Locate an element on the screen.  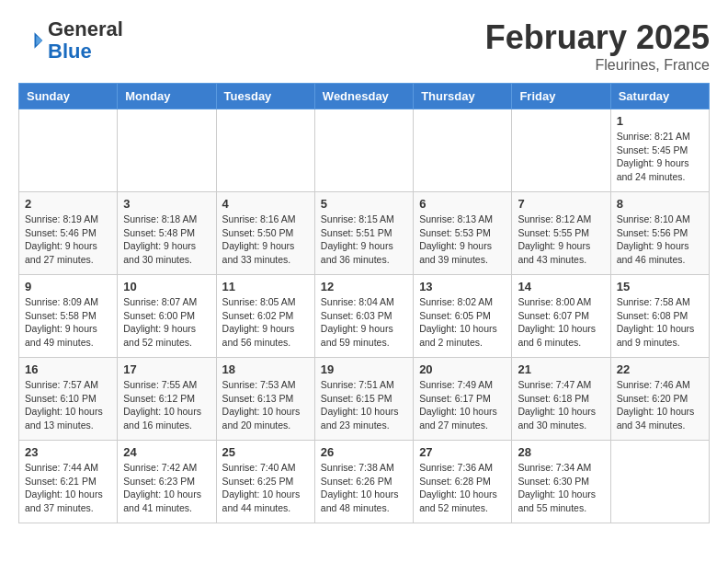
calendar-cell: 20Sunrise: 7:49 AM Sunset: 6:17 PM Dayli… is located at coordinates (463, 399).